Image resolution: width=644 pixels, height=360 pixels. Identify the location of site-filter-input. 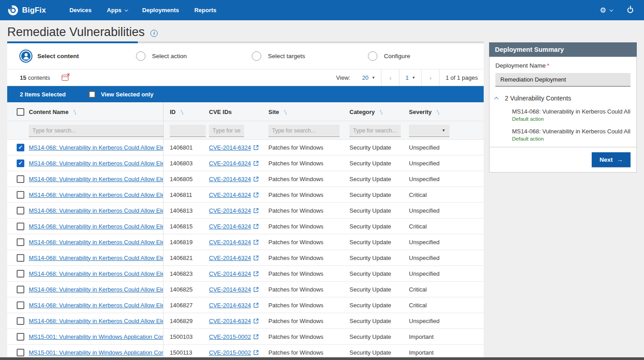
(304, 131).